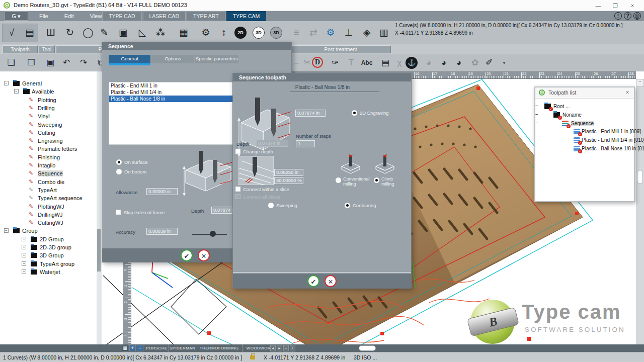 The height and width of the screenshot is (362, 644). Describe the element at coordinates (130, 59) in the screenshot. I see `tab-general: General` at that location.